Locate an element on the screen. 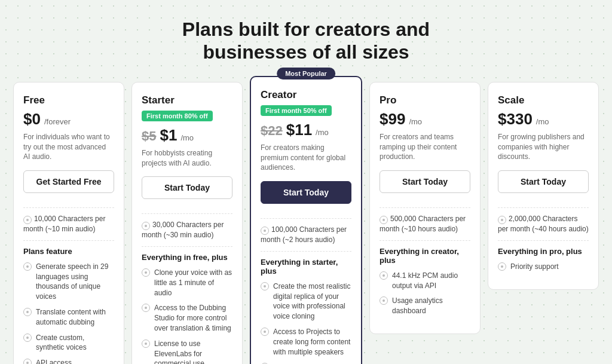 This screenshot has width=612, height=364. feature-text-starter-0: Clone your voice with as little as 1 min… is located at coordinates (194, 283).